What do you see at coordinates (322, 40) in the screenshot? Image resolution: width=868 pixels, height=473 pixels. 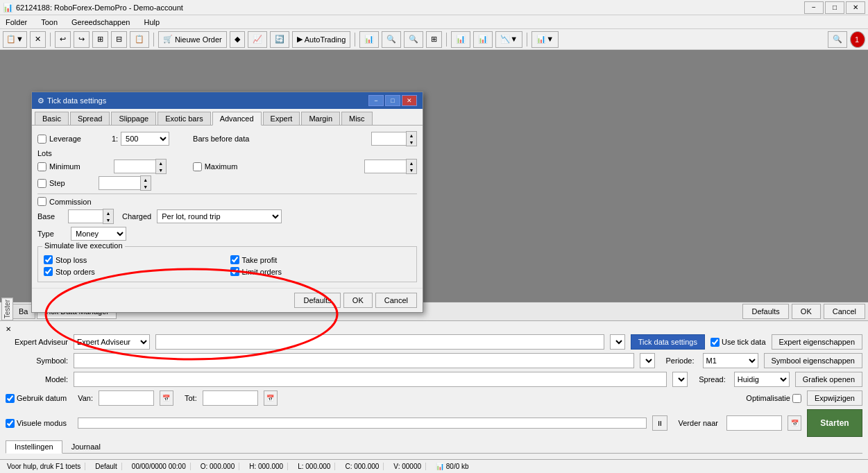 I see `autotrading-button: ▶ AutoTrading` at bounding box center [322, 40].